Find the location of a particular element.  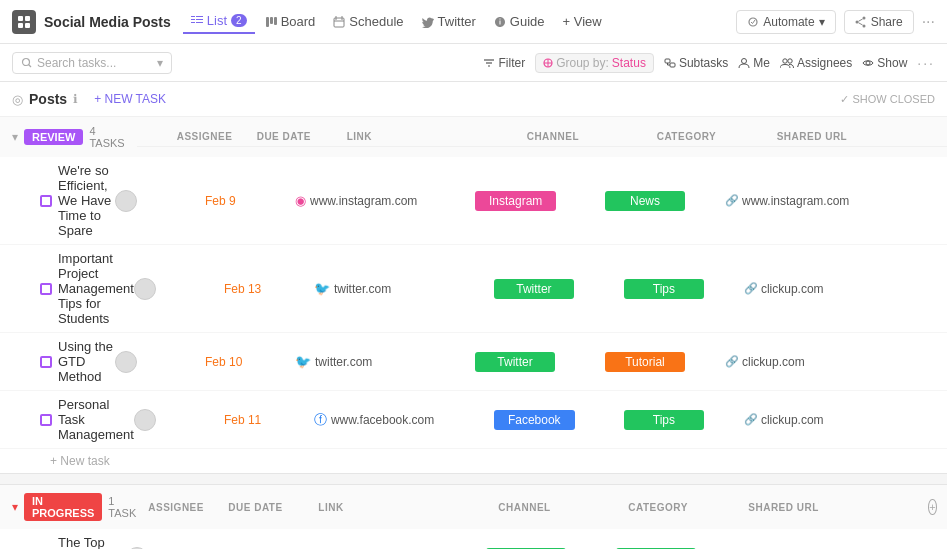

review-add-task-row: + New task is located at coordinates (474, 461).